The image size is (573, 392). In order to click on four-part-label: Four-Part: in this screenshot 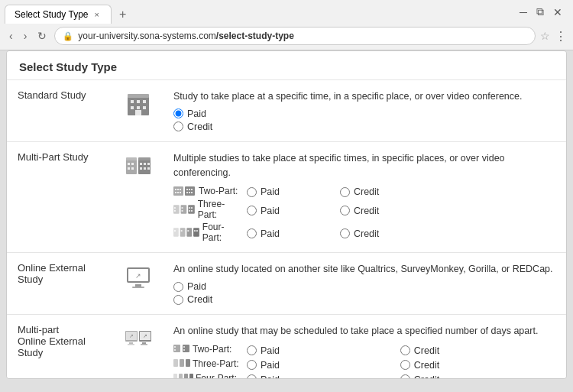, I will do `click(208, 232)`.